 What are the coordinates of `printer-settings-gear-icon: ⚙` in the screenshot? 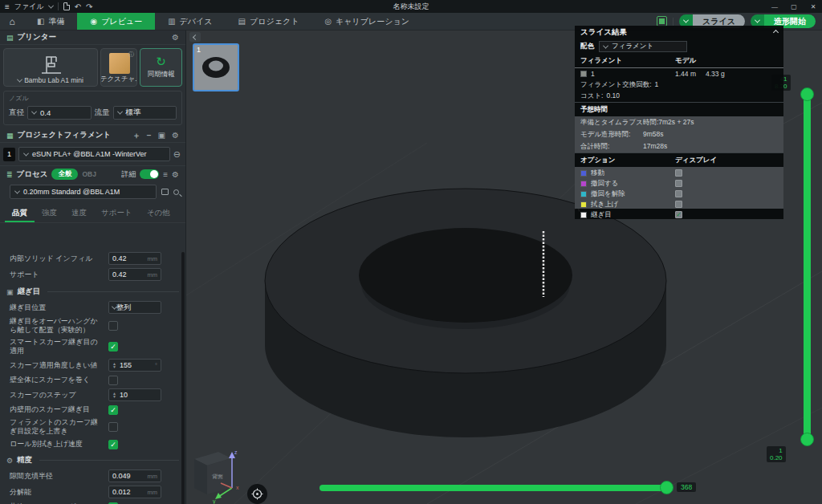 It's located at (175, 37).